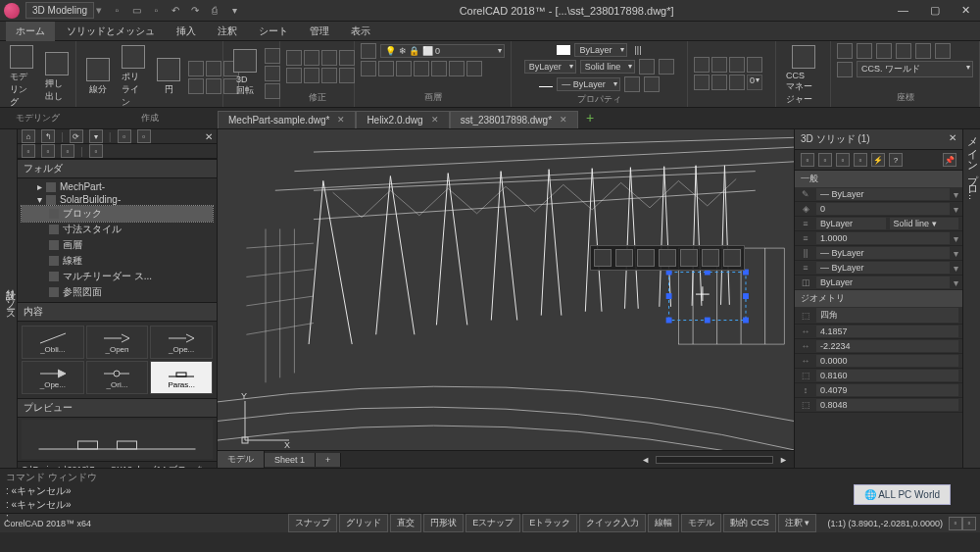 The width and height of the screenshot is (980, 552). What do you see at coordinates (600, 50) in the screenshot?
I see `color-dd: ByLayer` at bounding box center [600, 50].